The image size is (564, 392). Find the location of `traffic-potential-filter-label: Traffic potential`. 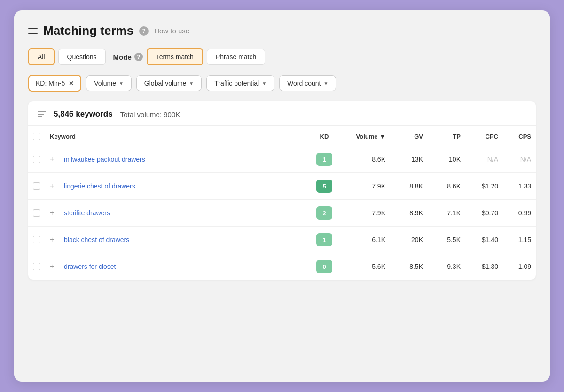

traffic-potential-filter-label: Traffic potential is located at coordinates (237, 83).